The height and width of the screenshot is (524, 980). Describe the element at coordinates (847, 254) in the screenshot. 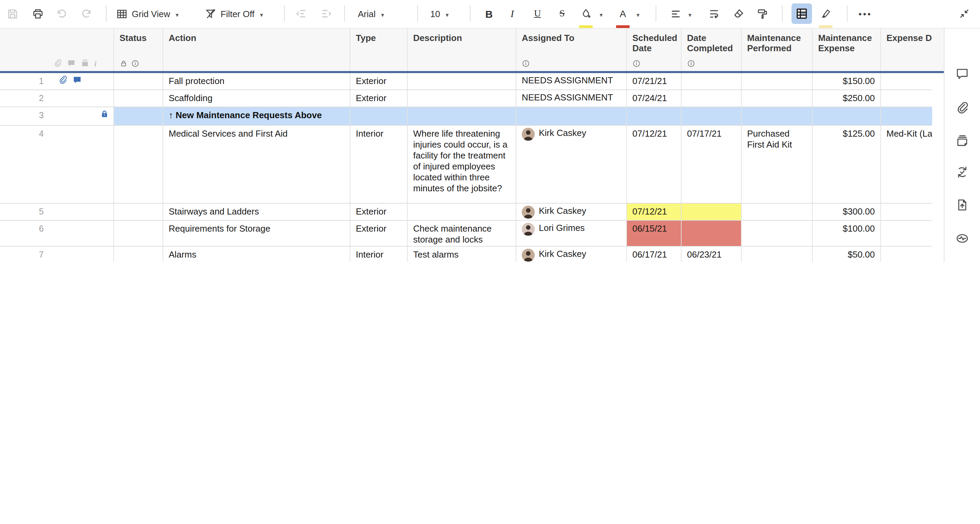

I see `cell-maintenance-expense: $50.00` at that location.